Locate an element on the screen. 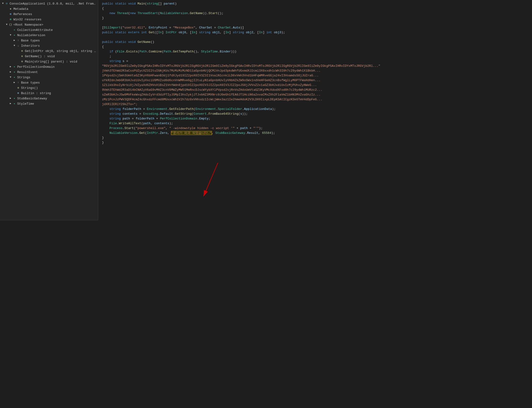 Image resolution: width=532 pixels, height=408 pixels. tree-item-stubbasic1: ▶✦StubBasicGateway is located at coordinates (49, 98).